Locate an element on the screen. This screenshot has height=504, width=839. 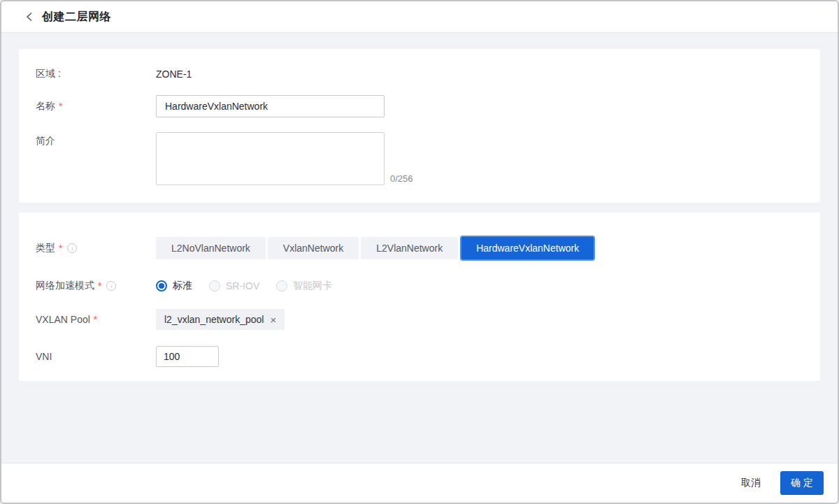
vni-label: VNI is located at coordinates (96, 357).